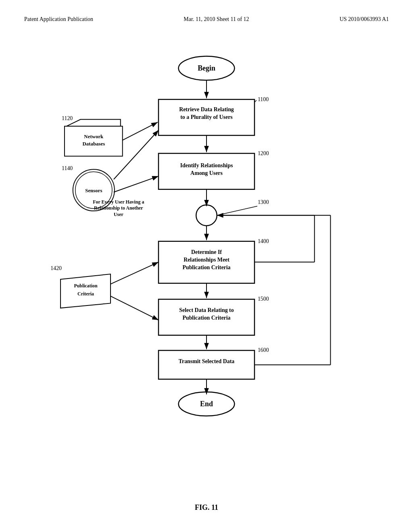 The width and height of the screenshot is (413, 532). I want to click on n1600-text-line1: Transmit Selected Data, so click(206, 361).